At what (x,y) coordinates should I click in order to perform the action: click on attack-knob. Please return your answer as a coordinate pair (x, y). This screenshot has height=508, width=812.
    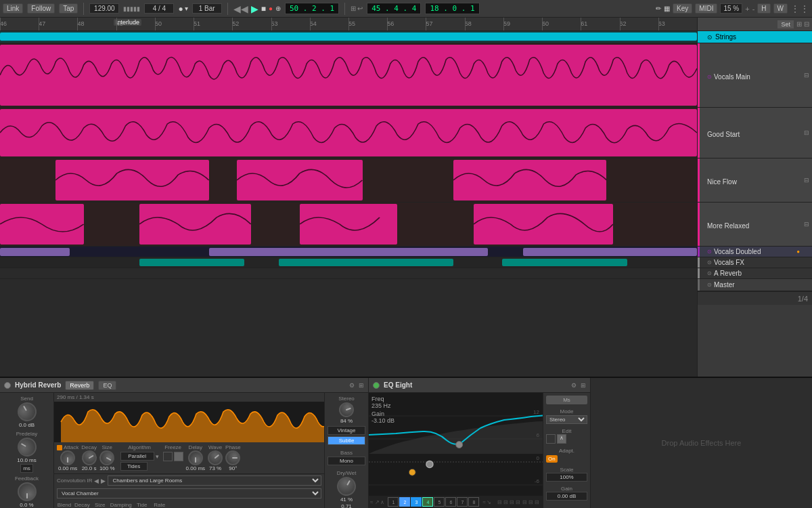
    Looking at the image, I should click on (68, 458).